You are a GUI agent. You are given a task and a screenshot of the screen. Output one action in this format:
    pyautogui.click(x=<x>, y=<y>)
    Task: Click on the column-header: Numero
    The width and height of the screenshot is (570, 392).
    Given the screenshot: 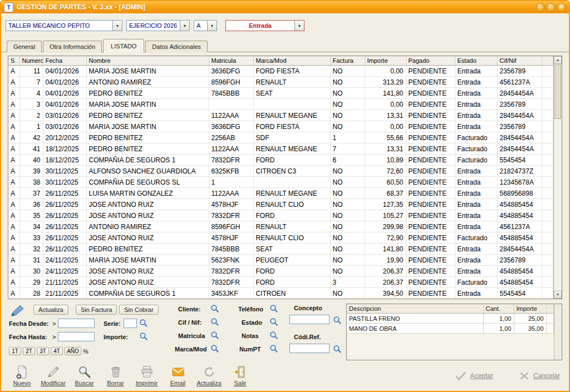 What is the action you would take?
    pyautogui.click(x=31, y=61)
    